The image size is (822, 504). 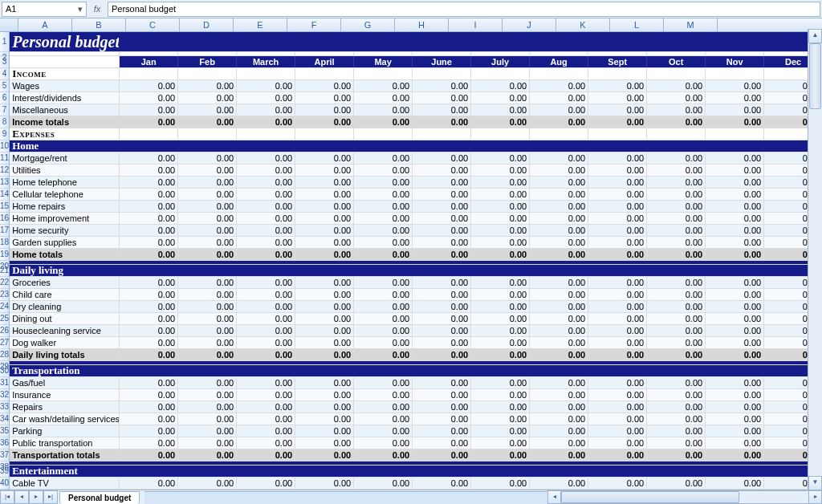 What do you see at coordinates (5, 483) in the screenshot?
I see `row-header: 40` at bounding box center [5, 483].